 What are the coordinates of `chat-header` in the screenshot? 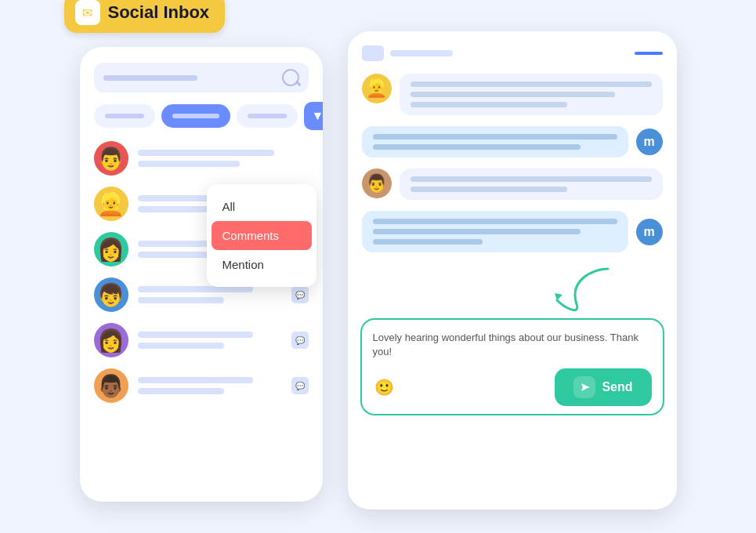 It's located at (512, 53).